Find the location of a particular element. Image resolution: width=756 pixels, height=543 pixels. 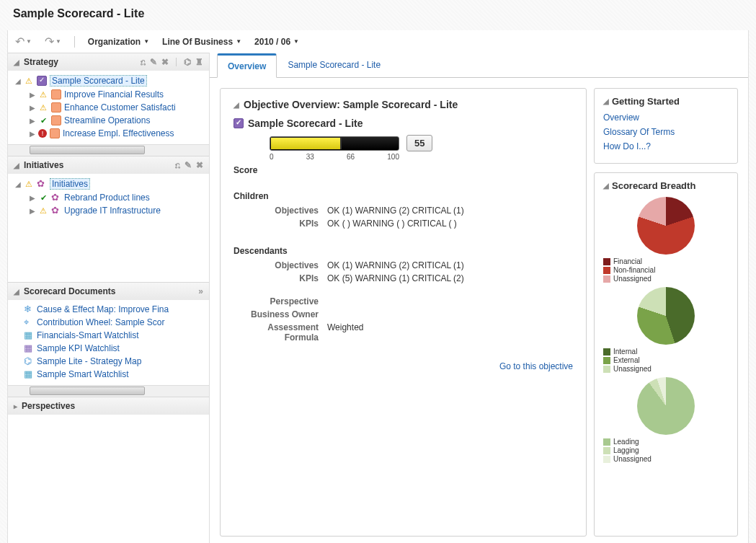

formula-value: Weighted is located at coordinates (345, 332).